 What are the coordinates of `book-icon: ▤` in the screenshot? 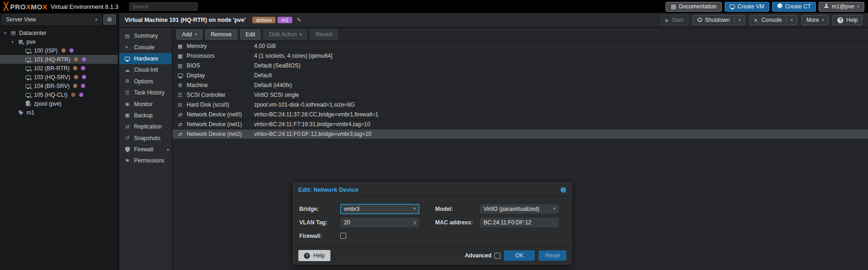 It's located at (128, 36).